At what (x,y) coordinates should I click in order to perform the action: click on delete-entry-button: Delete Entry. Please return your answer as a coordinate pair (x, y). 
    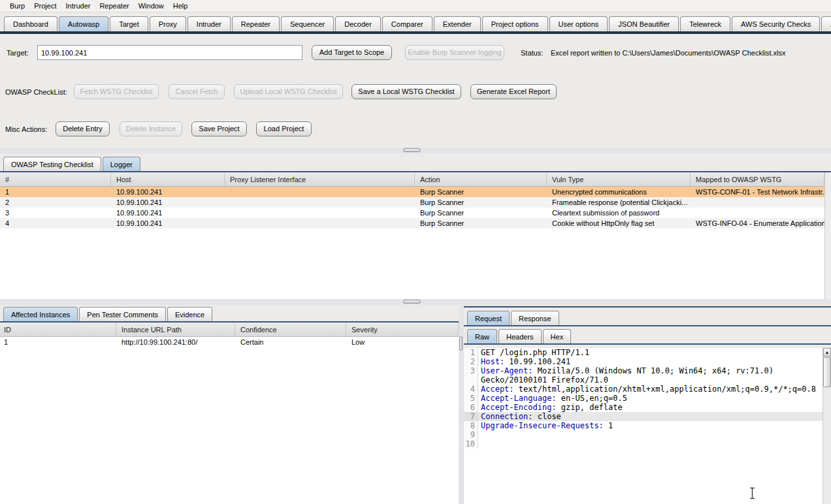
    Looking at the image, I should click on (82, 129).